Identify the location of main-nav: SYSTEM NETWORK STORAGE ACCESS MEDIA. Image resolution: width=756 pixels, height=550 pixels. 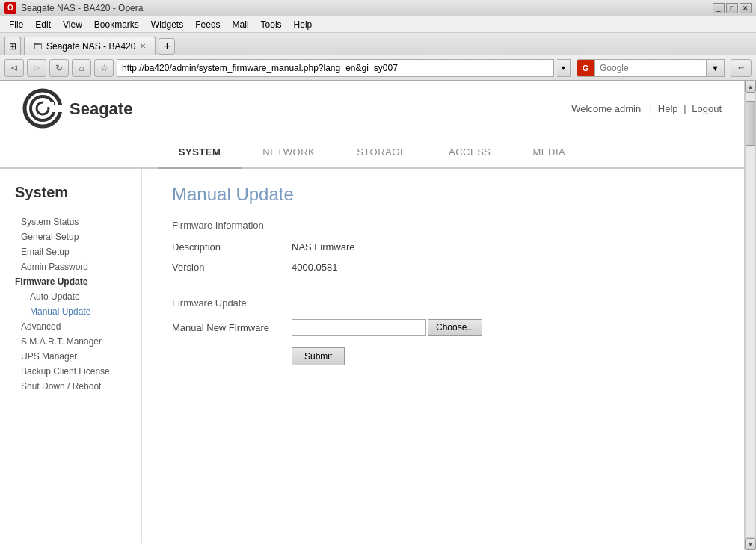
(372, 153).